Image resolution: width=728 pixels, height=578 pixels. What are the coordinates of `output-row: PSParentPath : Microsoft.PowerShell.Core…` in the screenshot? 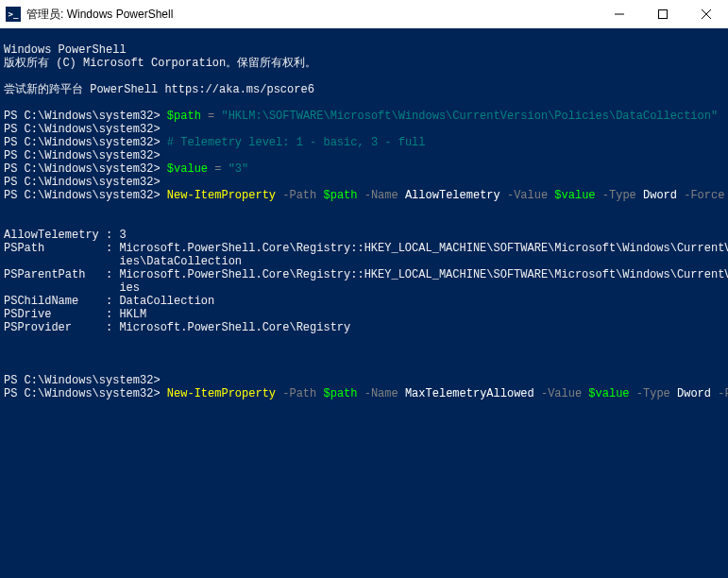 It's located at (366, 275).